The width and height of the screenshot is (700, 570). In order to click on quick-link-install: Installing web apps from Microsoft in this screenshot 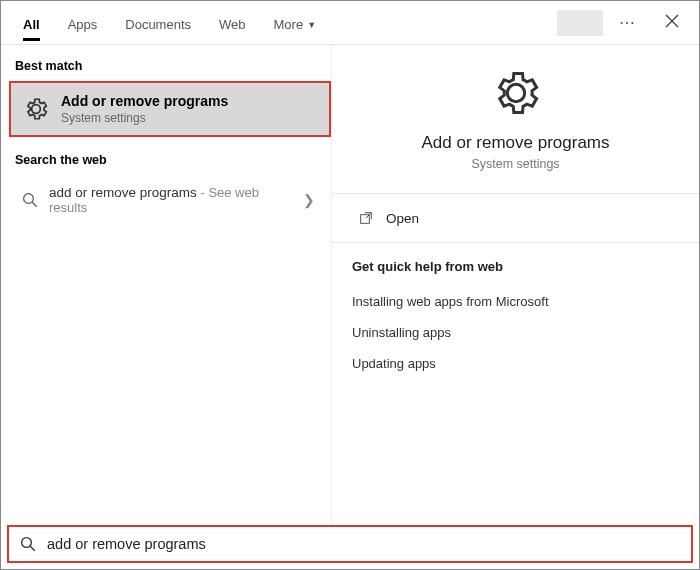, I will do `click(516, 302)`.